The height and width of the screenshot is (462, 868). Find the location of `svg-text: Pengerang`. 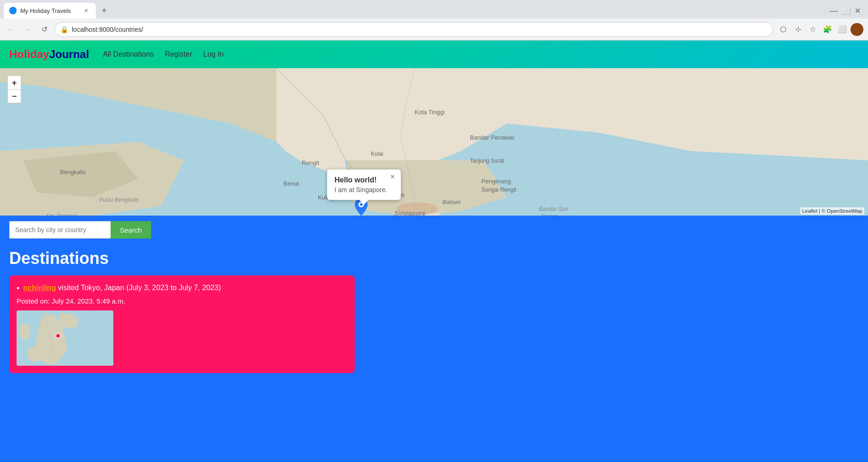

svg-text: Pengerang is located at coordinates (496, 181).